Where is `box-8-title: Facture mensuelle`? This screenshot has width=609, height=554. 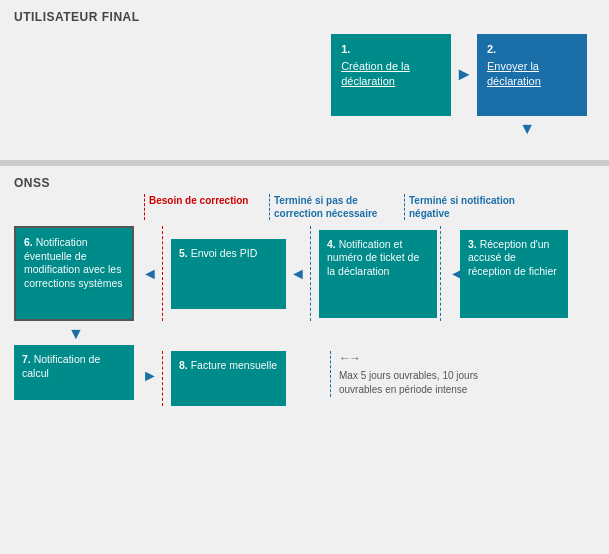
box-8-title: Facture mensuelle is located at coordinates (234, 365).